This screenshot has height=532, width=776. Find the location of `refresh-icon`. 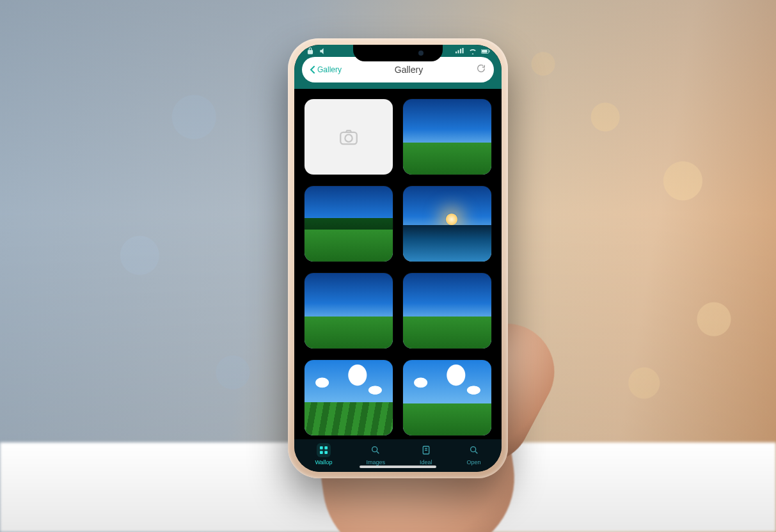

refresh-icon is located at coordinates (481, 70).